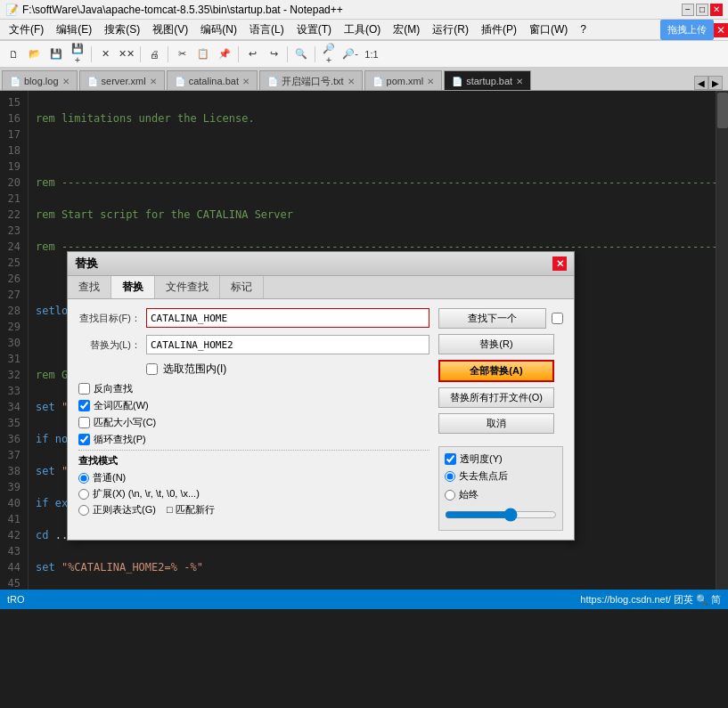 The height and width of the screenshot is (708, 728). What do you see at coordinates (301, 54) in the screenshot?
I see `find-btn: 🔍` at bounding box center [301, 54].